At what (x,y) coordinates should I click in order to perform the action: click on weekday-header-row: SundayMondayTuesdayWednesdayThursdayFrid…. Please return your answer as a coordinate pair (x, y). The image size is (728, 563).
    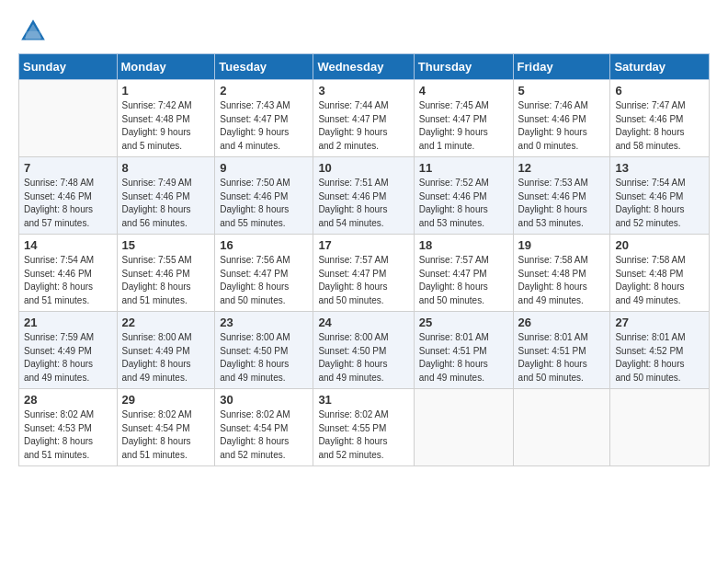
    Looking at the image, I should click on (364, 67).